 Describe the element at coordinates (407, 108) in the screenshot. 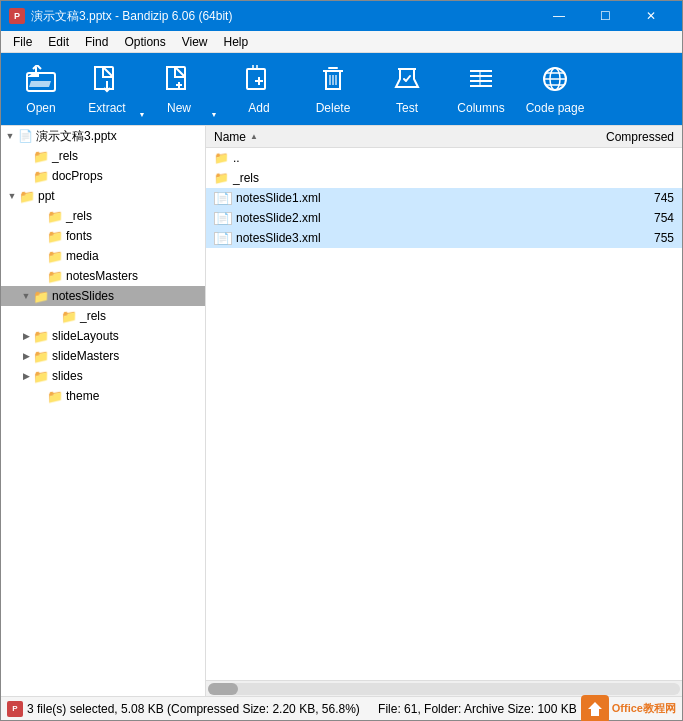

I see `test-label: Test` at that location.